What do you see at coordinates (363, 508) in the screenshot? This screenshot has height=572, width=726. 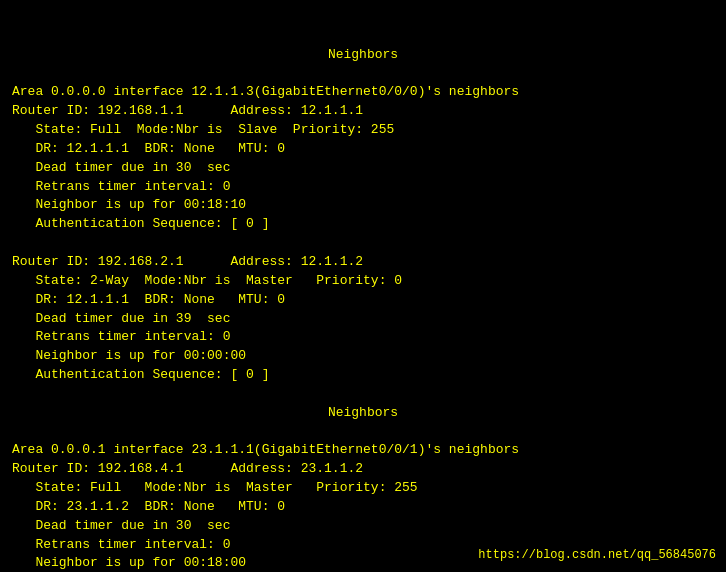 I see `terminal-line: DR: 23.1.1.2 BDR: None MTU: 0` at bounding box center [363, 508].